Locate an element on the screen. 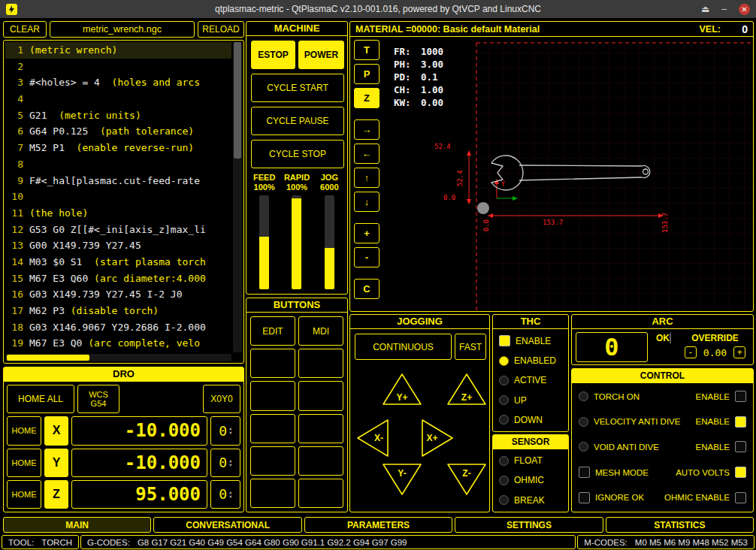 This screenshot has height=550, width=756. view-perspective-button: P is located at coordinates (367, 74).